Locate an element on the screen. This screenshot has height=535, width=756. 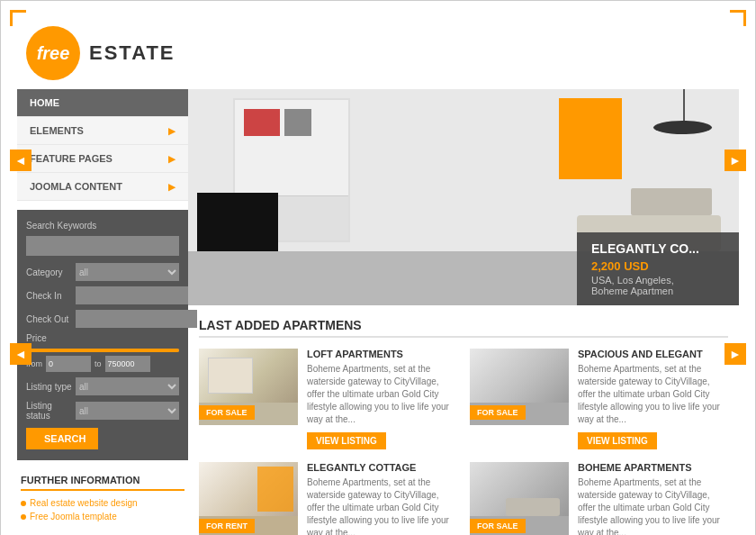
price-label: Price is located at coordinates (103, 339).